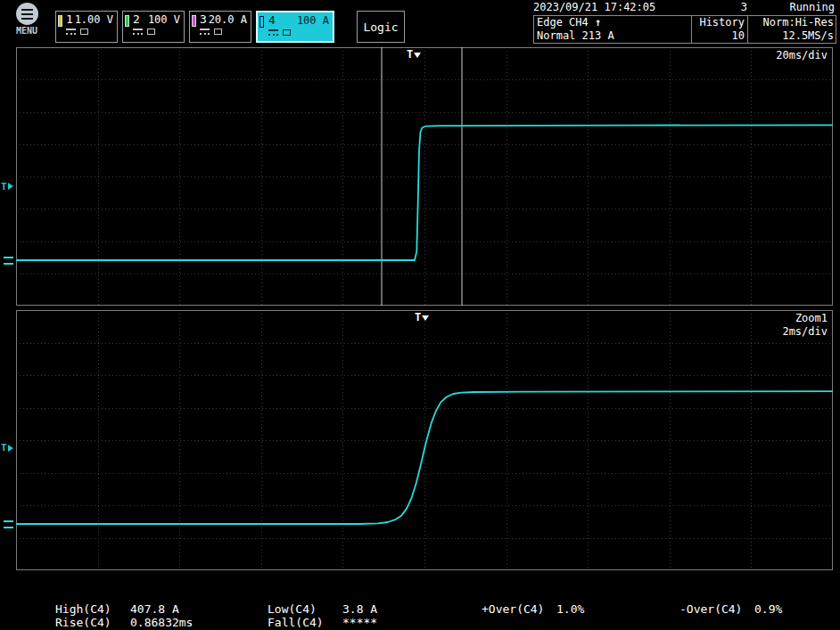 The width and height of the screenshot is (840, 630). I want to click on measurement-label: Low(C4), so click(305, 610).